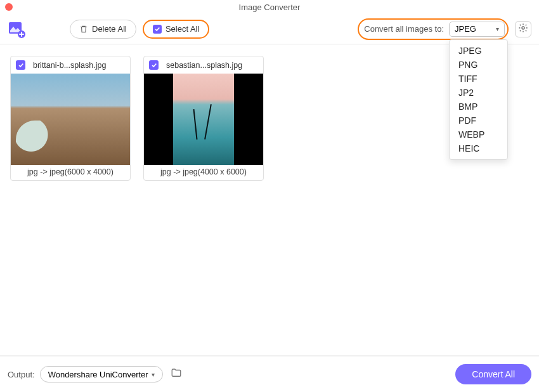 Image resolution: width=539 pixels, height=392 pixels. I want to click on settings-button, so click(523, 29).